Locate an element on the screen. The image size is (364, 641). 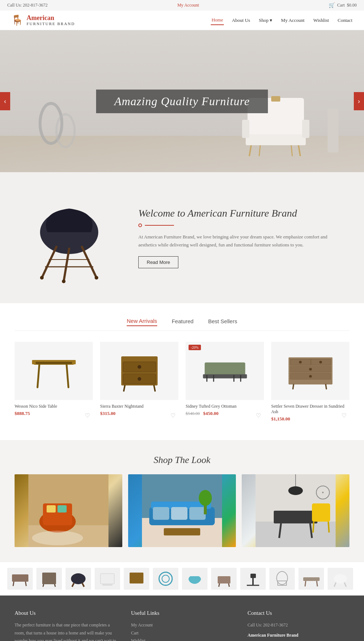
footer: About Us The perfect furniture is that o… is located at coordinates (182, 618).